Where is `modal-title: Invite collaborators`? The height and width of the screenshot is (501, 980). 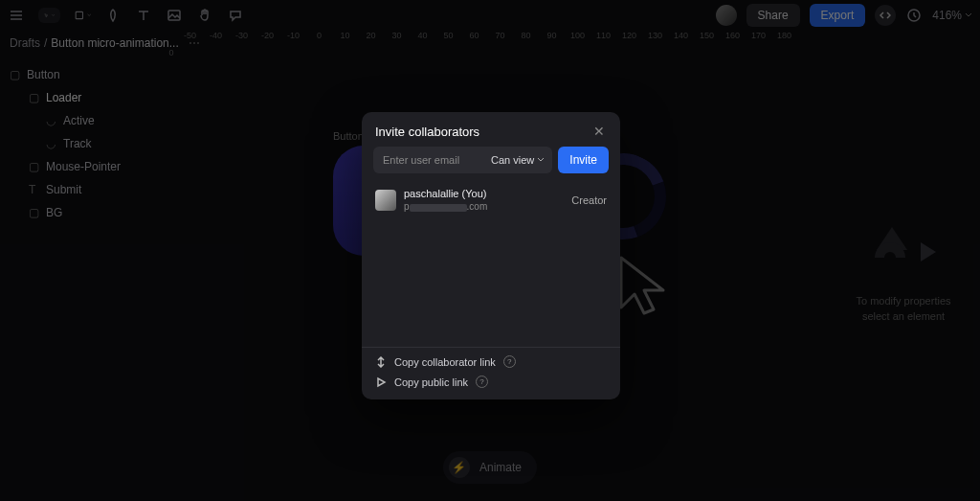
modal-title: Invite collaborators is located at coordinates (427, 132).